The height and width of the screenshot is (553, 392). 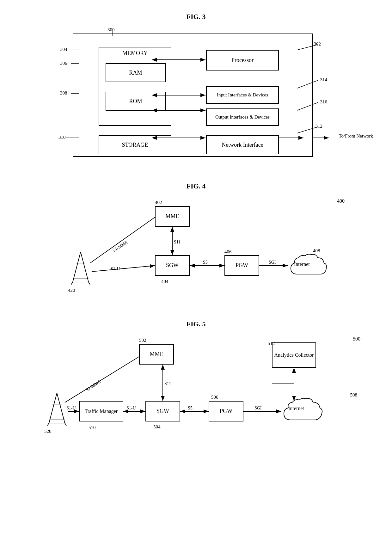 I want to click on fig3-outer-box: MEMORY RAM ROM STORAGE Processor, so click(x=193, y=95).